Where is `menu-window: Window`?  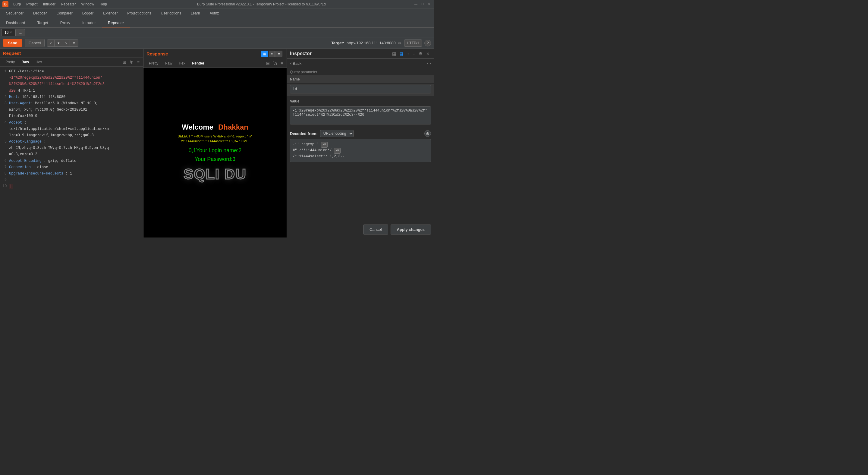 menu-window: Window is located at coordinates (88, 4).